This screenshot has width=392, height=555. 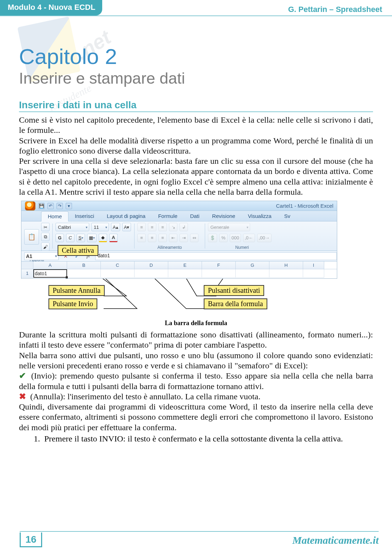 I want to click on grid: A B C D E F G H I 1 dato1, so click(x=179, y=270).